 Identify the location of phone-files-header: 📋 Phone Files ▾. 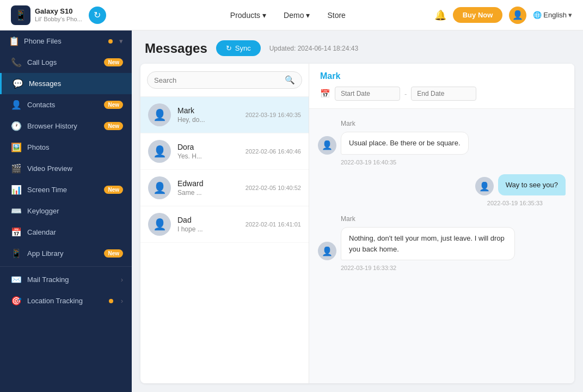
(66, 41).